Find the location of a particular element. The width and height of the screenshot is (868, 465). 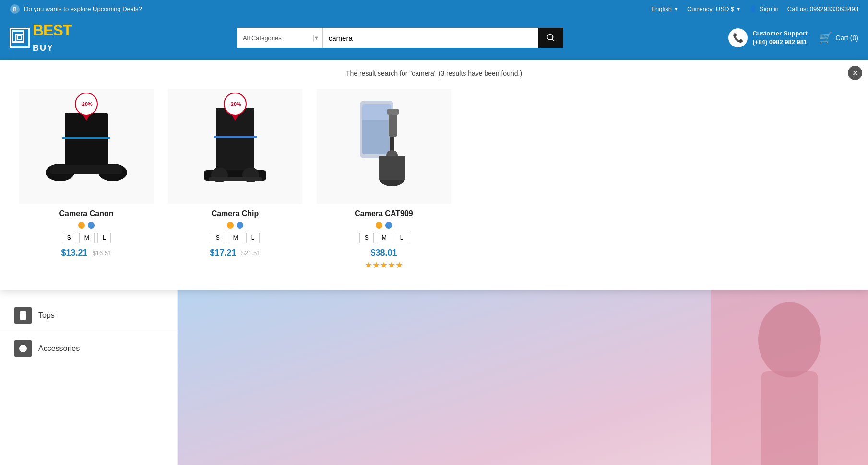

search-input is located at coordinates (431, 38).